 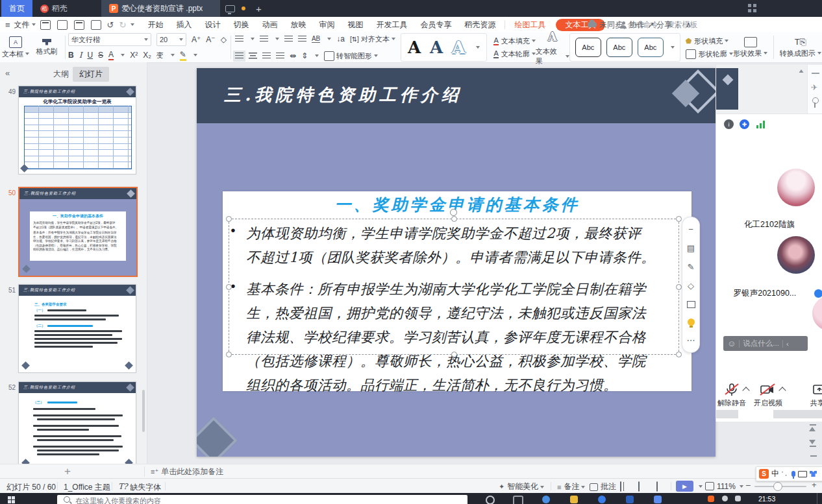 What do you see at coordinates (436, 47) in the screenshot?
I see `wordart-style-navy: A` at bounding box center [436, 47].